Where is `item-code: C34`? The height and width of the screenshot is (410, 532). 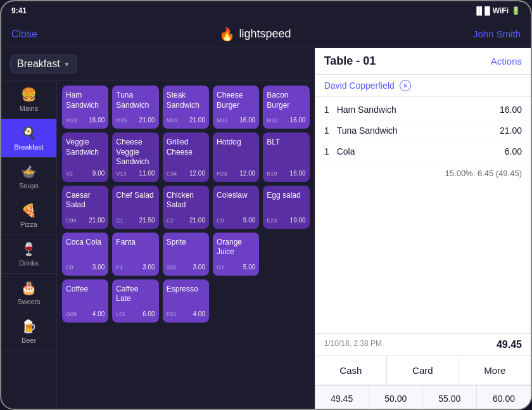 item-code: C34 is located at coordinates (172, 174).